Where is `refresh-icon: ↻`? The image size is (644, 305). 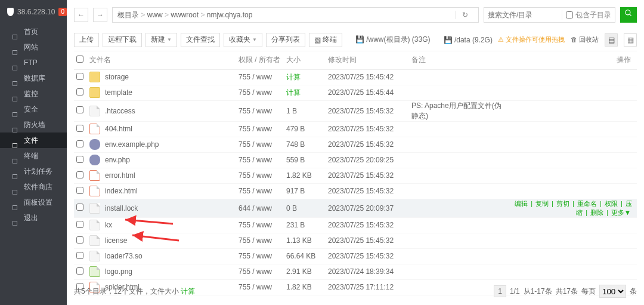 refresh-icon: ↻ is located at coordinates (465, 15).